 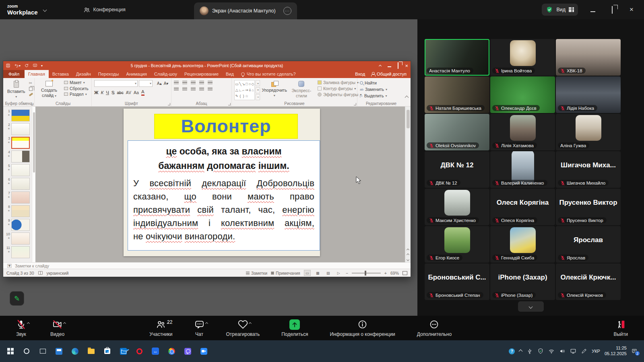 What do you see at coordinates (258, 90) in the screenshot?
I see `shapes-gallery-scroll: ▴▾≡` at bounding box center [258, 90].